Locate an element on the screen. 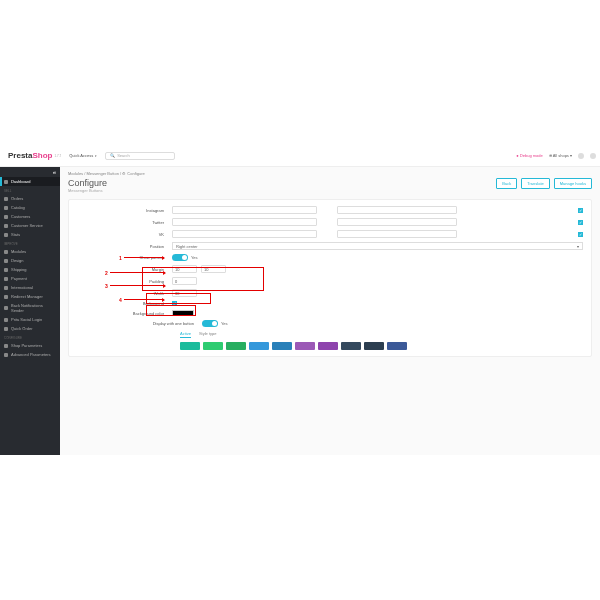 Image resolution: width=600 pixels, height=600 pixels. twitter-input is located at coordinates (244, 222).